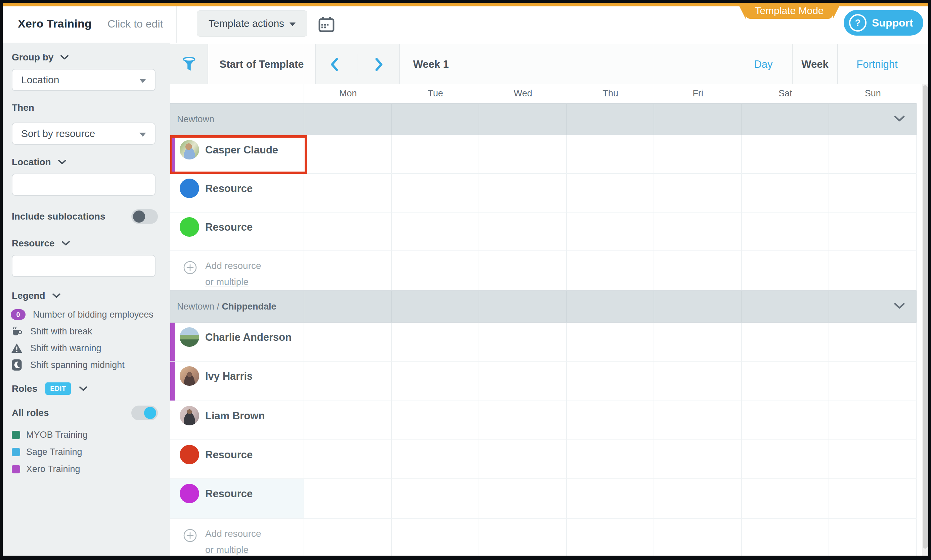 This screenshot has height=560, width=931. What do you see at coordinates (84, 266) in the screenshot?
I see `resource-filter-input` at bounding box center [84, 266].